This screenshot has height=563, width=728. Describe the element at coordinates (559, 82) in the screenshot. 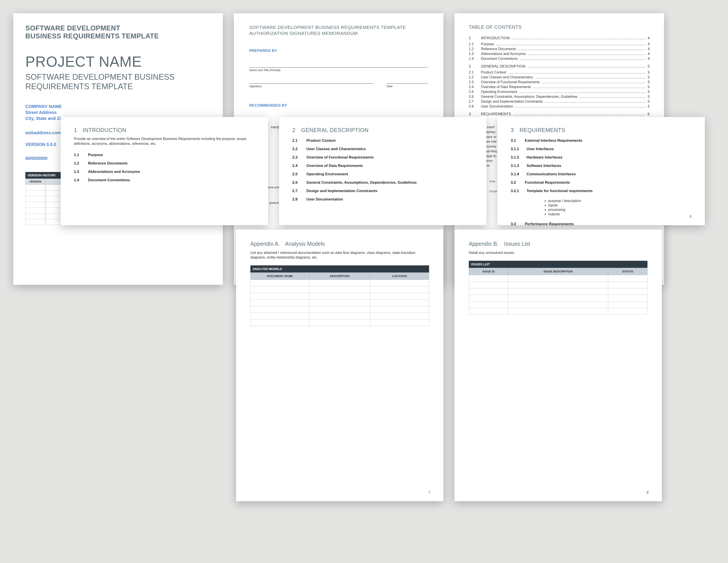

I see `toc-row: 2.3Overview of Functional Requirements5` at that location.